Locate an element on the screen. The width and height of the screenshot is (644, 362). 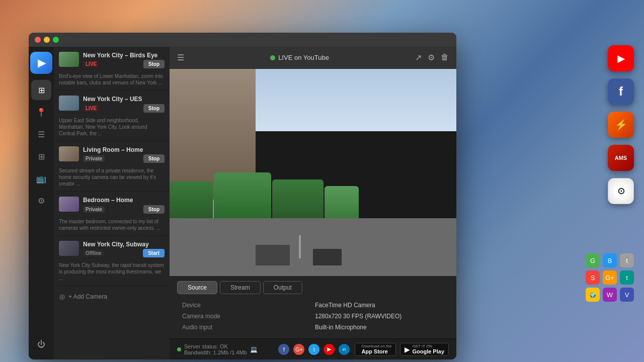
bottom-right-icons: G B t S G+ t 🌍 W V is located at coordinates (610, 278).